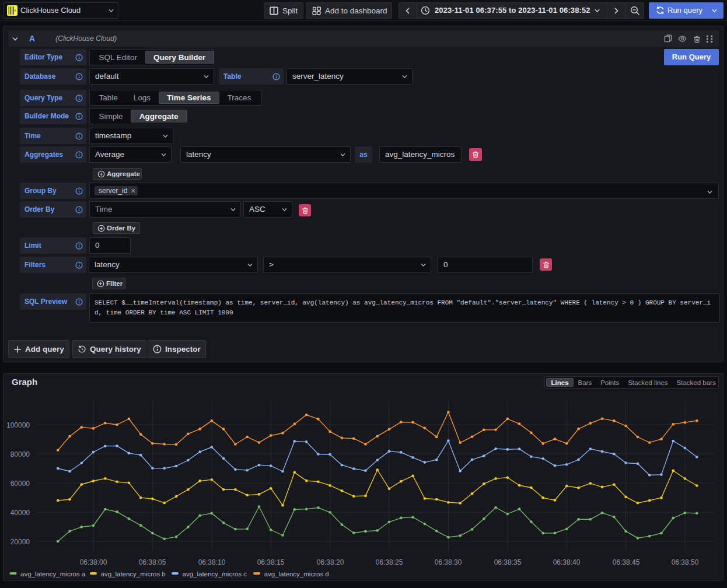 Image resolution: width=727 pixels, height=588 pixels. What do you see at coordinates (330, 562) in the screenshot?
I see `svg-text: 06:38:20` at bounding box center [330, 562].